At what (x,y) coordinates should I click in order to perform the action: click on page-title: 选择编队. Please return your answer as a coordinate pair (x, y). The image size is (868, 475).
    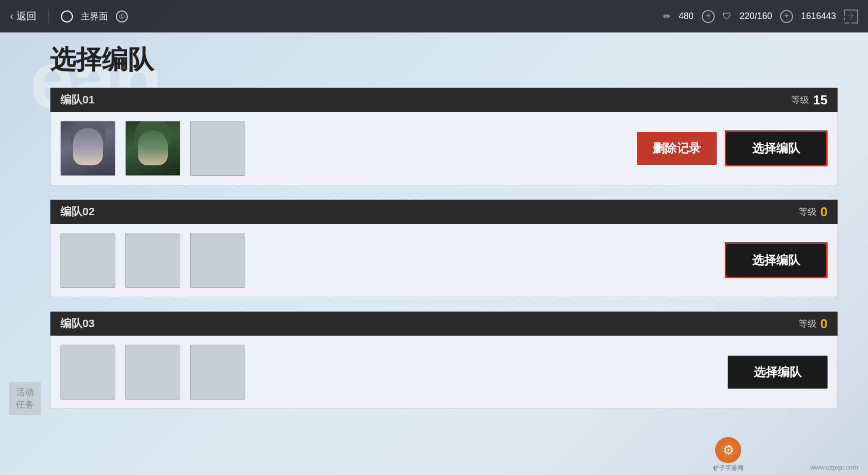
    Looking at the image, I should click on (102, 60).